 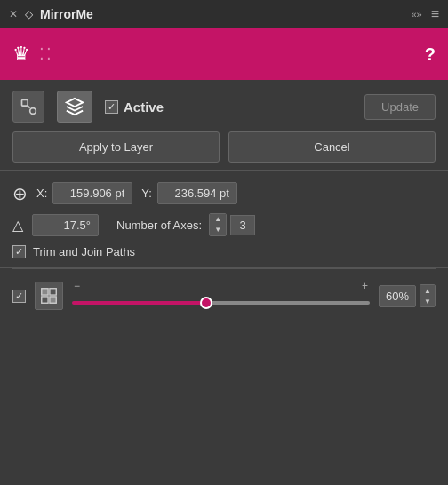 What do you see at coordinates (112, 107) in the screenshot?
I see `checkmark-icon: ✓` at bounding box center [112, 107].